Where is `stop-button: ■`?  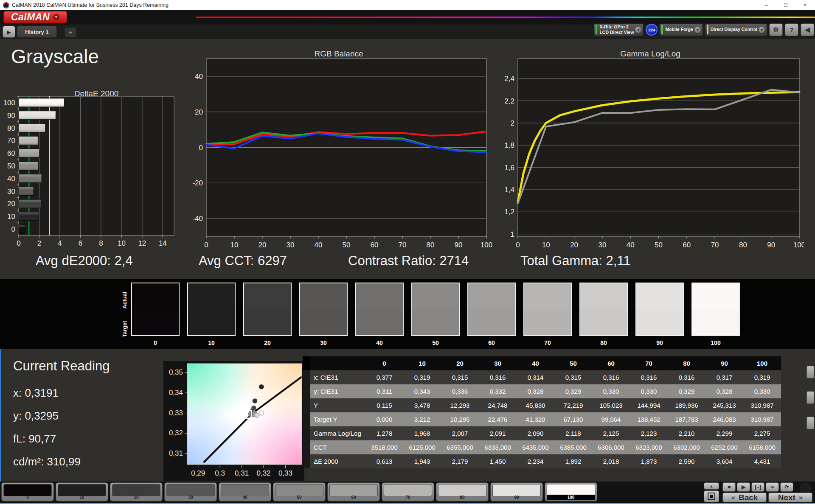 stop-button: ■ is located at coordinates (729, 487).